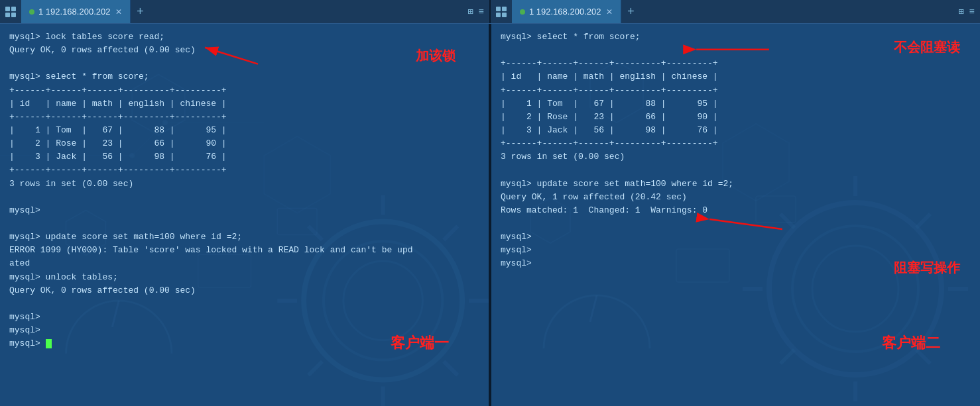  I want to click on left-menu-icon: ≡, so click(481, 12).